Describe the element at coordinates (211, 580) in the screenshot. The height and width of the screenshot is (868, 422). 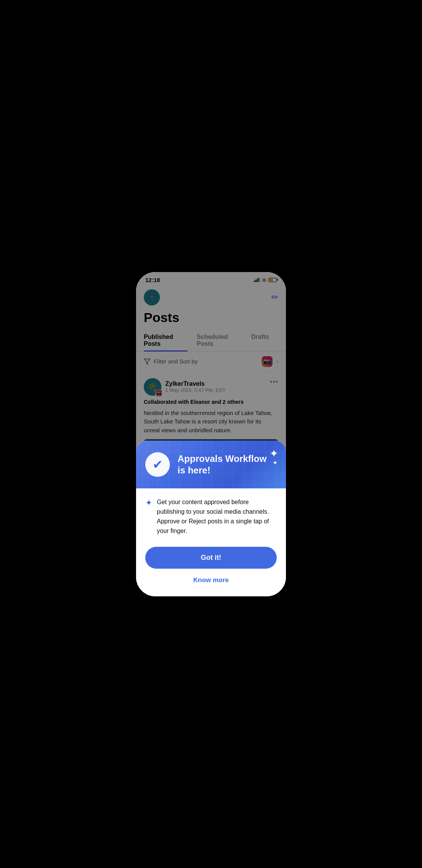
I see `know-more-link: Know more` at that location.